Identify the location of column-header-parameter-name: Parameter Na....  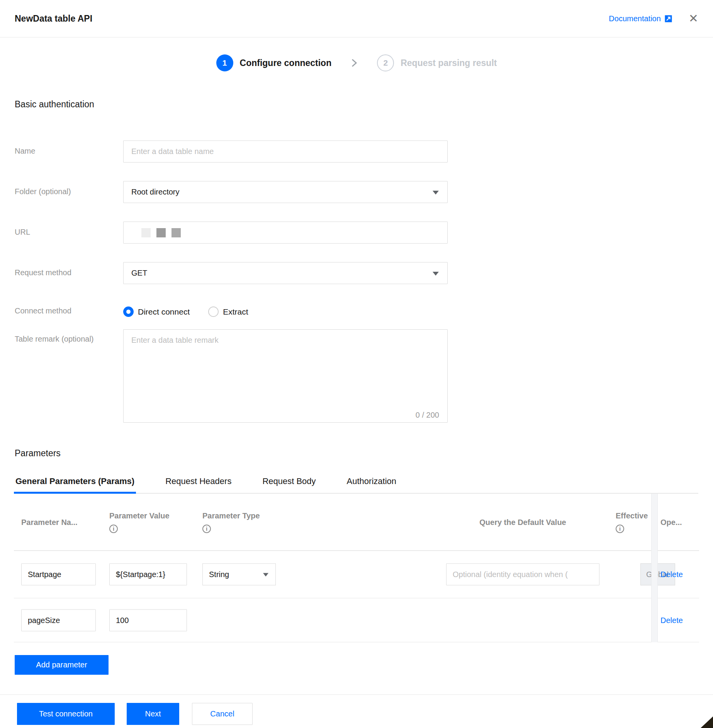
(59, 522).